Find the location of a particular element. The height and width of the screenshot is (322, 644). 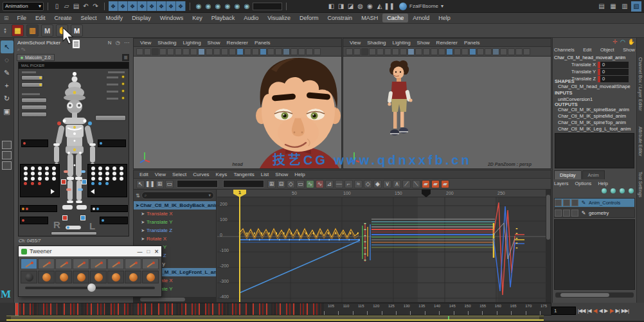

menu-item: Help is located at coordinates (445, 18).